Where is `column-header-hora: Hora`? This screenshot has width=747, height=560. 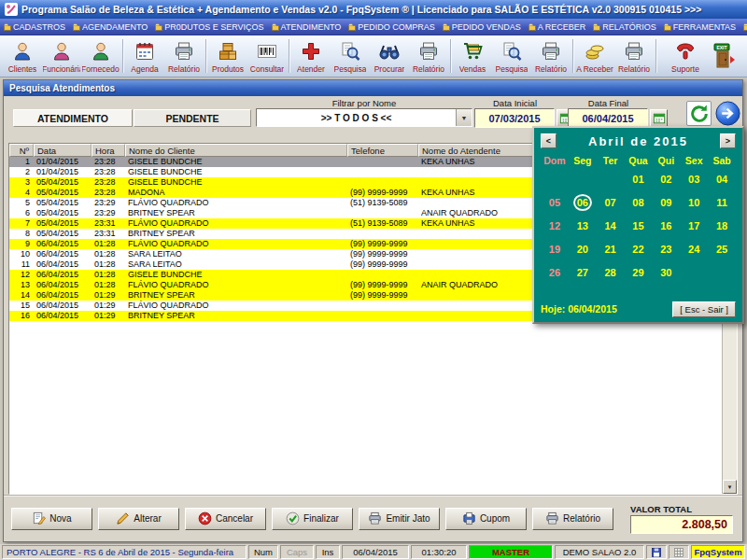
column-header-hora: Hora is located at coordinates (108, 150).